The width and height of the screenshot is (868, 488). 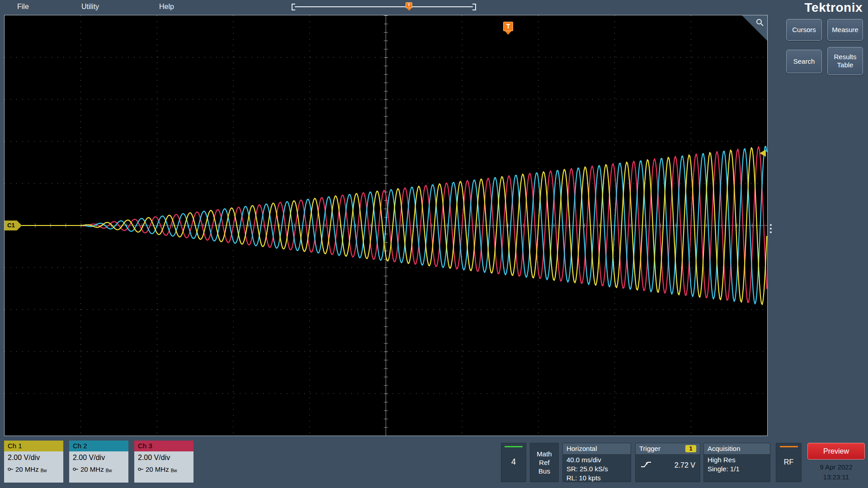 I want to click on channel-1-scale: 2.00 V/div, so click(x=33, y=458).